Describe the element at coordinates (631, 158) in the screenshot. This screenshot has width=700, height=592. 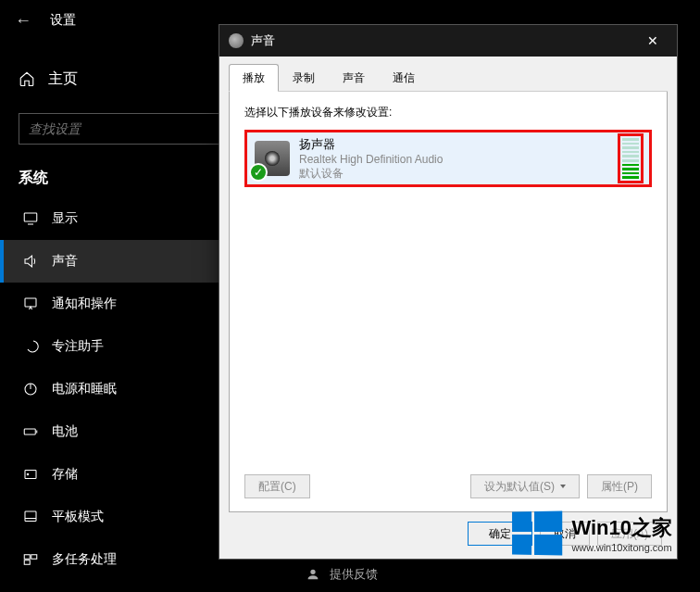
I see `vu-meter` at that location.